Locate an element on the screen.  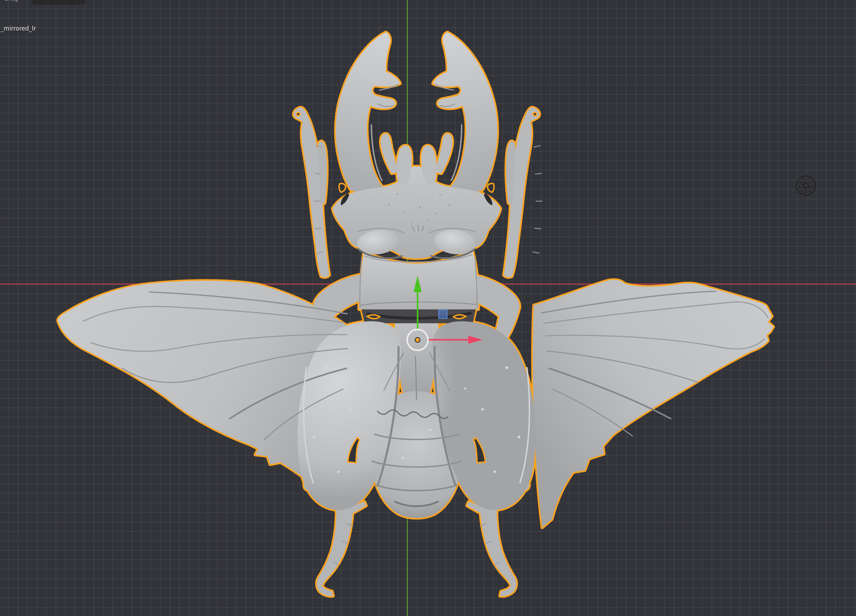
active-object-name-label: _mirrored_lr is located at coordinates (18, 29).